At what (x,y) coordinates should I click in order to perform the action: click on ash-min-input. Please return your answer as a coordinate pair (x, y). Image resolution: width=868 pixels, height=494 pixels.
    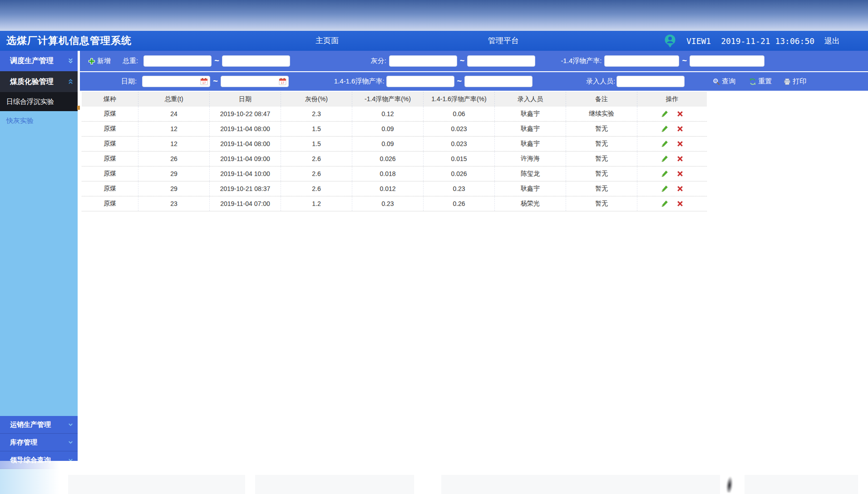
    Looking at the image, I should click on (423, 61).